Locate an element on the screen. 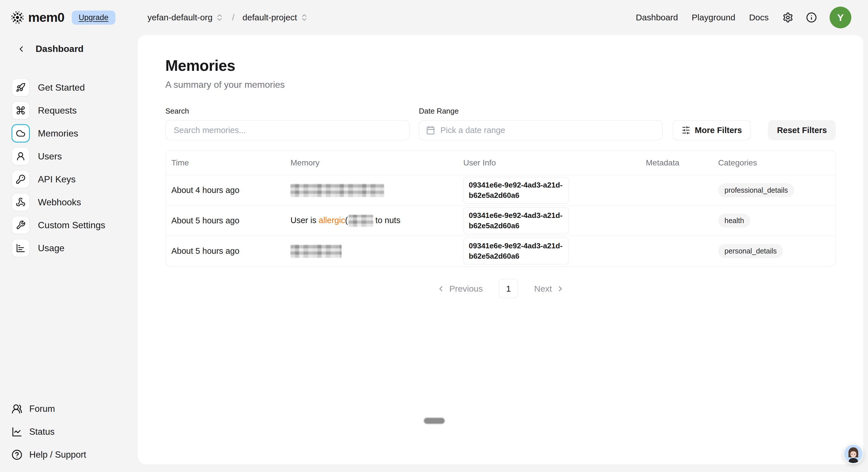  sidebar-item-label: API Keys is located at coordinates (57, 179).